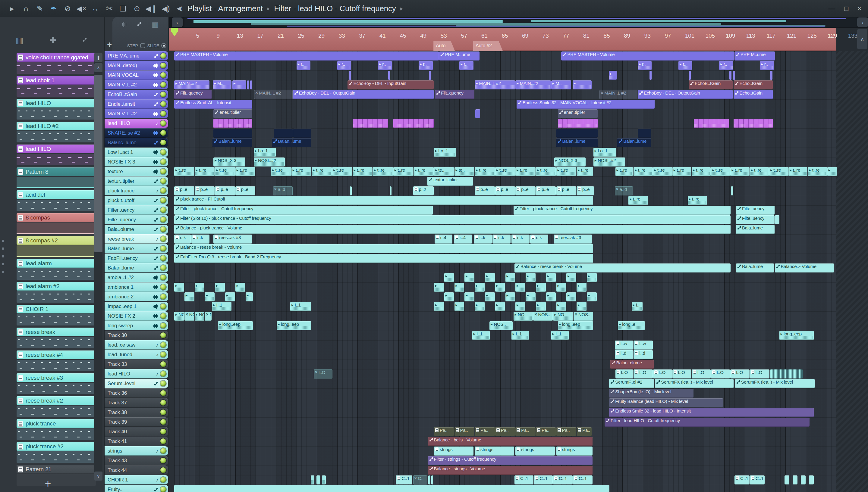 Image resolution: width=868 pixels, height=492 pixels. I want to click on pattern-header: pluck trance, so click(56, 423).